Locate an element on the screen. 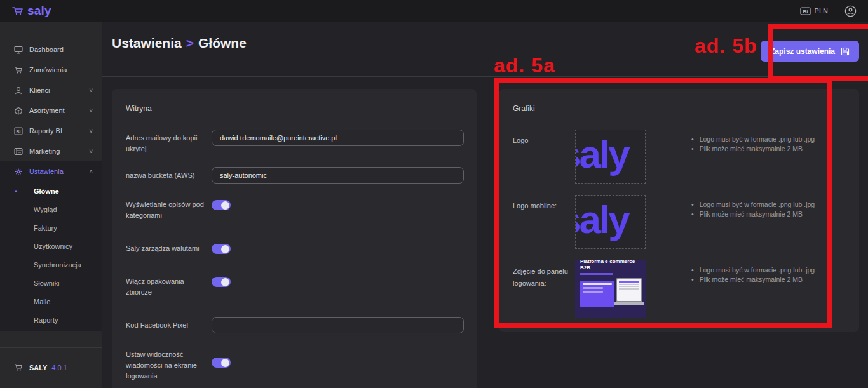 The image size is (868, 388). currency-label: PLN is located at coordinates (821, 11).